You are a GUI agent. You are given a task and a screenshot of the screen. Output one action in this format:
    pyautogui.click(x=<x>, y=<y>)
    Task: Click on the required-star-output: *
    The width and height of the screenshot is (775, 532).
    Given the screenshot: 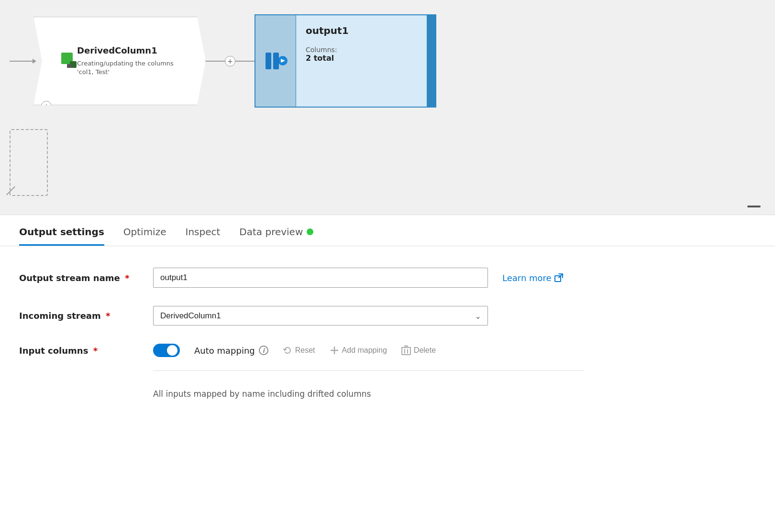 What is the action you would take?
    pyautogui.click(x=126, y=278)
    